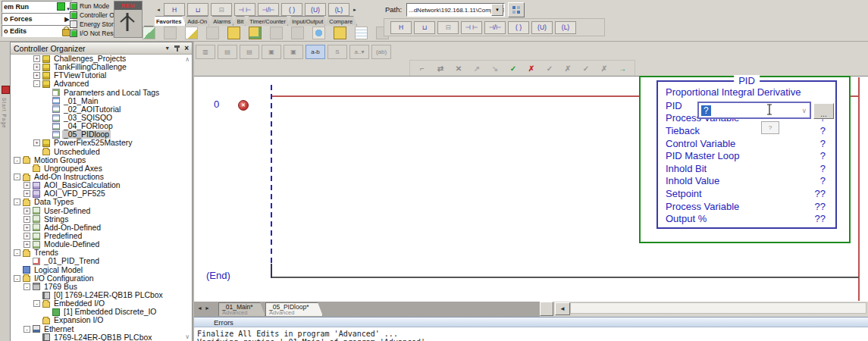 The height and width of the screenshot is (341, 868). Describe the element at coordinates (5, 114) in the screenshot. I see `start-page-vertical-tab: Start Page` at that location.